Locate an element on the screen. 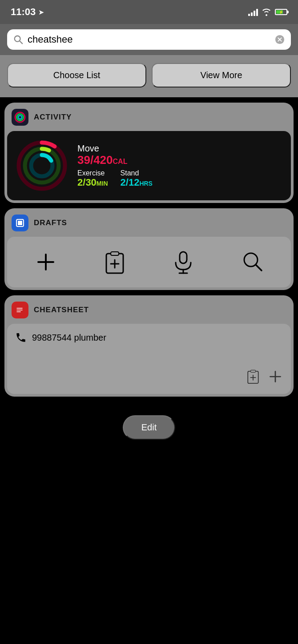 The height and width of the screenshot is (644, 298). activity-body: Move 39/420CAL Exercise 2/30MIN Stand 2/… is located at coordinates (149, 166).